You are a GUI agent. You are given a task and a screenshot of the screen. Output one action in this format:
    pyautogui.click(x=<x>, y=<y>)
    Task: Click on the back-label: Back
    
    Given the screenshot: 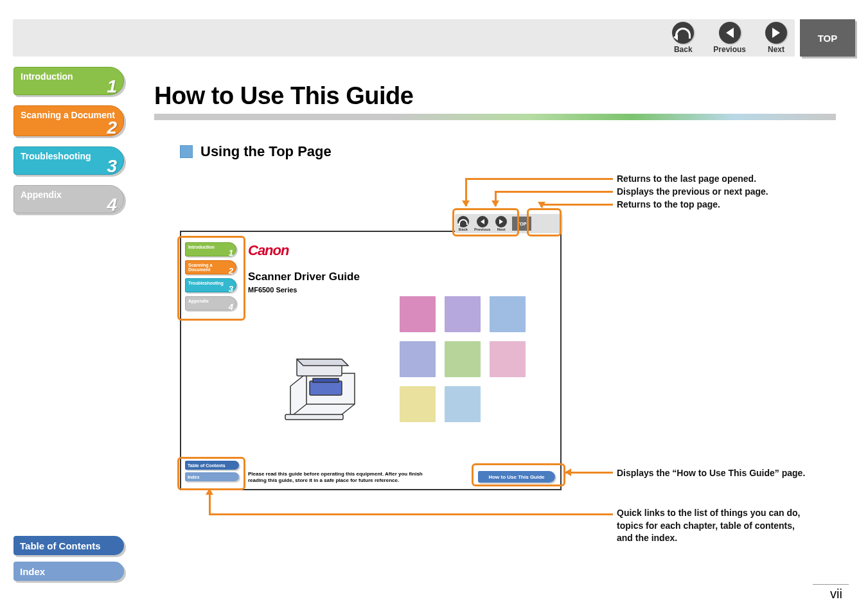 What is the action you would take?
    pyautogui.click(x=684, y=49)
    